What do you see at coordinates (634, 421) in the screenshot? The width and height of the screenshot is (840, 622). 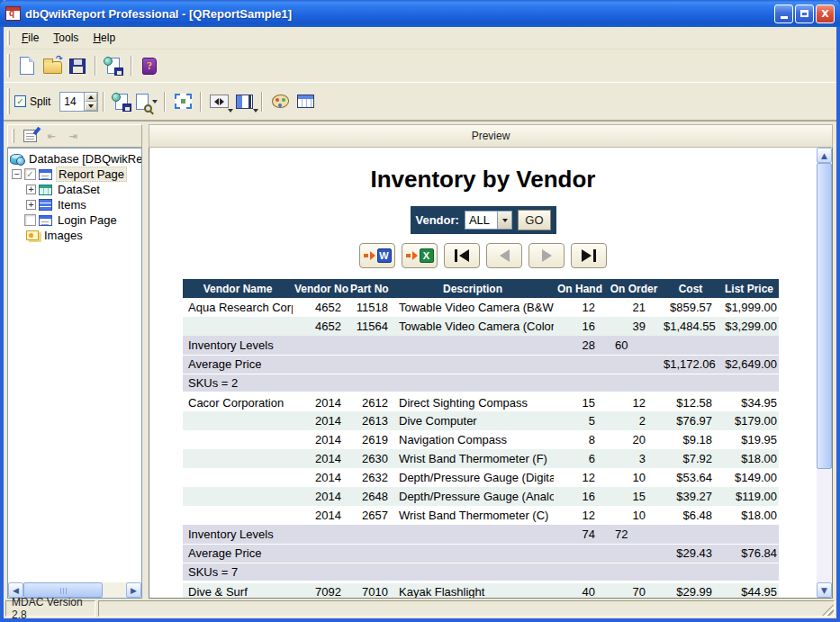 I see `table-cell: 2` at bounding box center [634, 421].